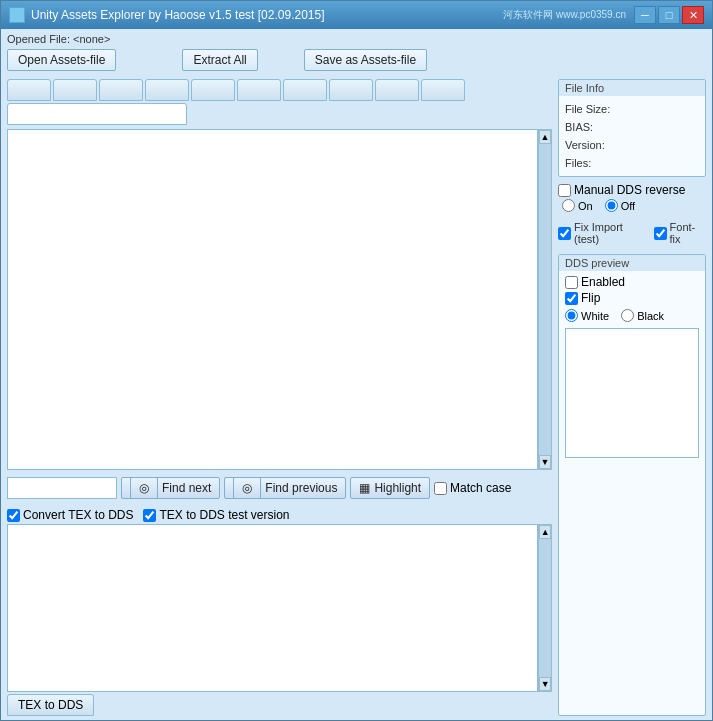 Image resolution: width=713 pixels, height=721 pixels. Describe the element at coordinates (70, 515) in the screenshot. I see `convert-tex-label: Convert TEX to DDS` at that location.